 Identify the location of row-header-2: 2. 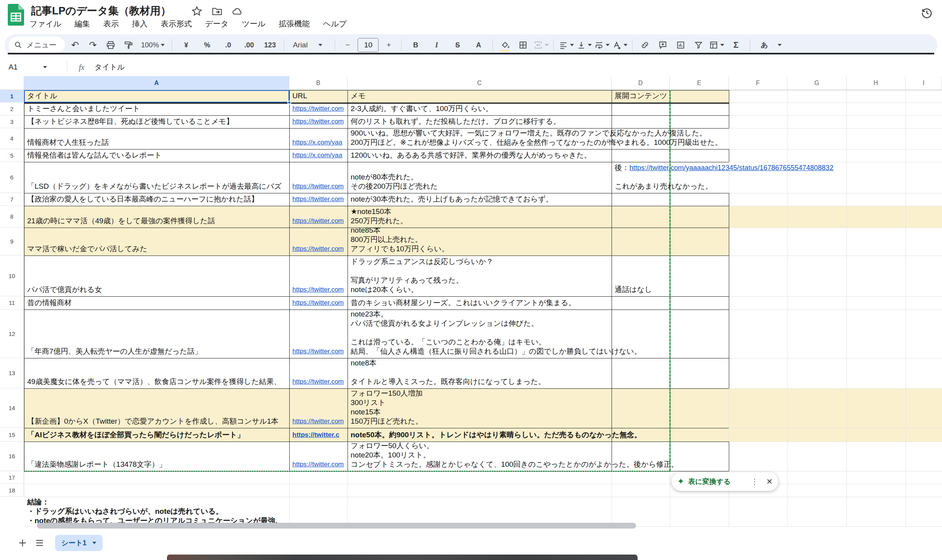
(12, 109).